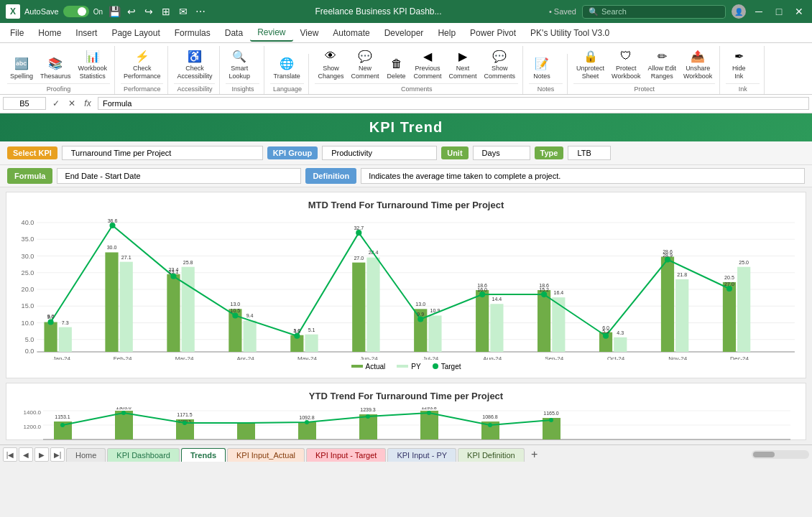  I want to click on svg-text: 16.4, so click(558, 293).